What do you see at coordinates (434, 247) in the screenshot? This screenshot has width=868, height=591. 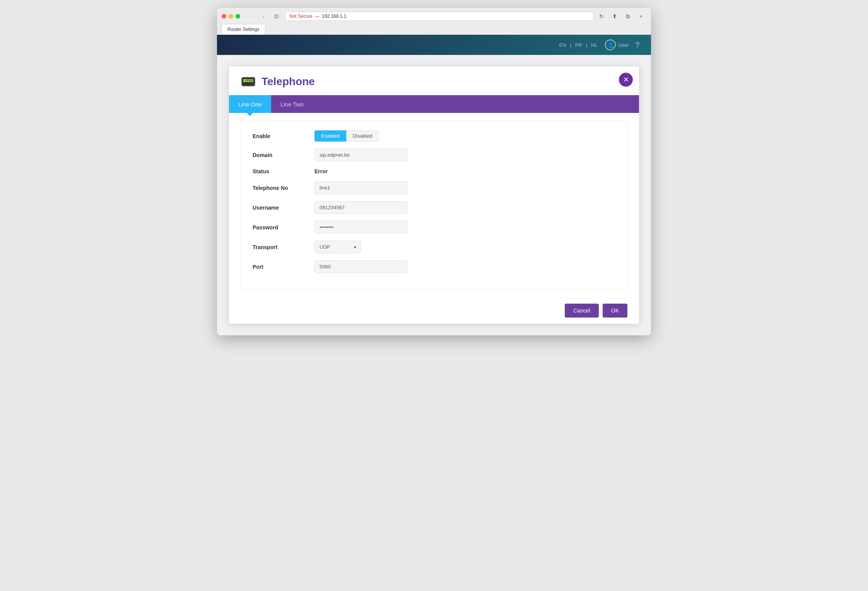 I see `form-row-transport: Transport UDP TCP TLS` at bounding box center [434, 247].